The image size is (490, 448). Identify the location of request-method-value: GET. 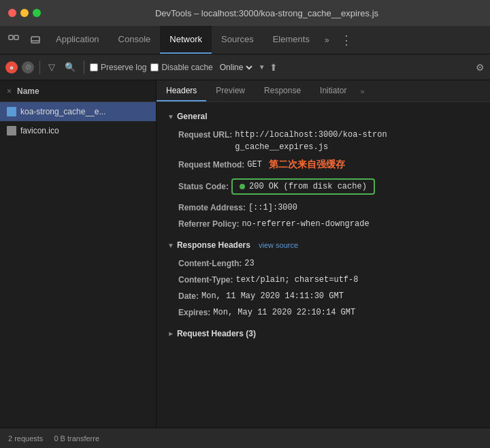
(255, 165).